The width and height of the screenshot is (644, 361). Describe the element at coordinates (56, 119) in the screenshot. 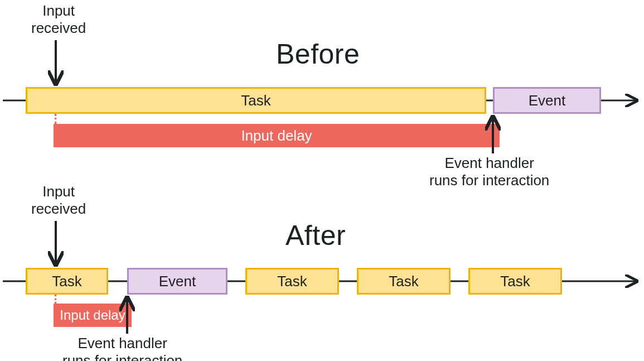

I see `before-dotted-connector` at that location.